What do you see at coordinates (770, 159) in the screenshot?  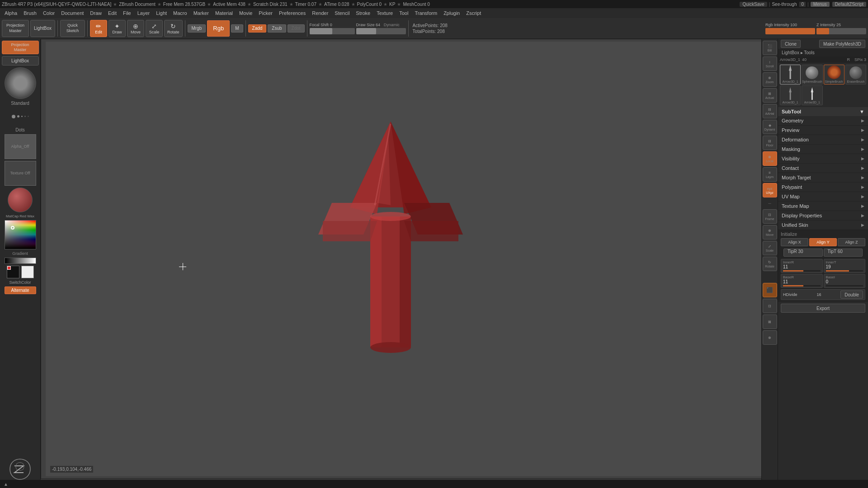 I see `local-btn: ⊕ Local` at bounding box center [770, 159].